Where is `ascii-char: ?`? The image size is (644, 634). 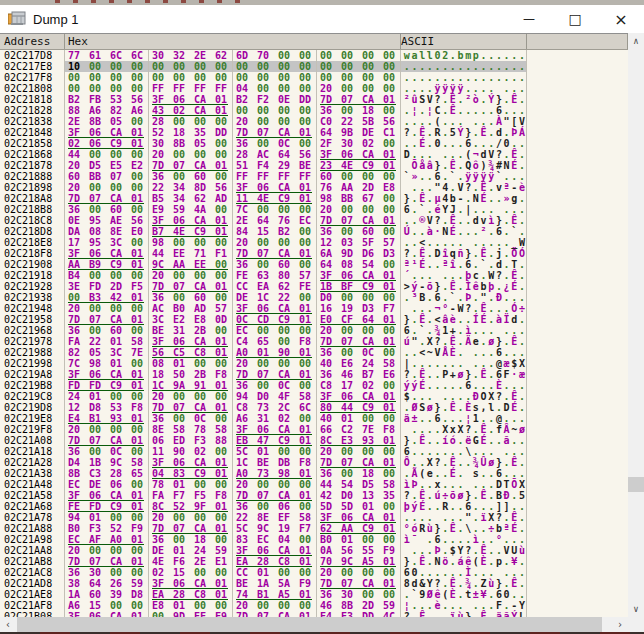
ascii-char: ? is located at coordinates (438, 584).